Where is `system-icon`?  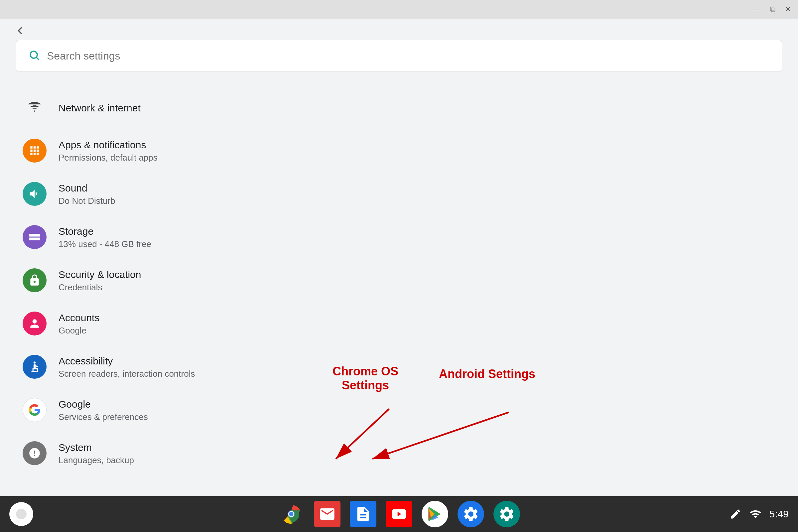 system-icon is located at coordinates (35, 453).